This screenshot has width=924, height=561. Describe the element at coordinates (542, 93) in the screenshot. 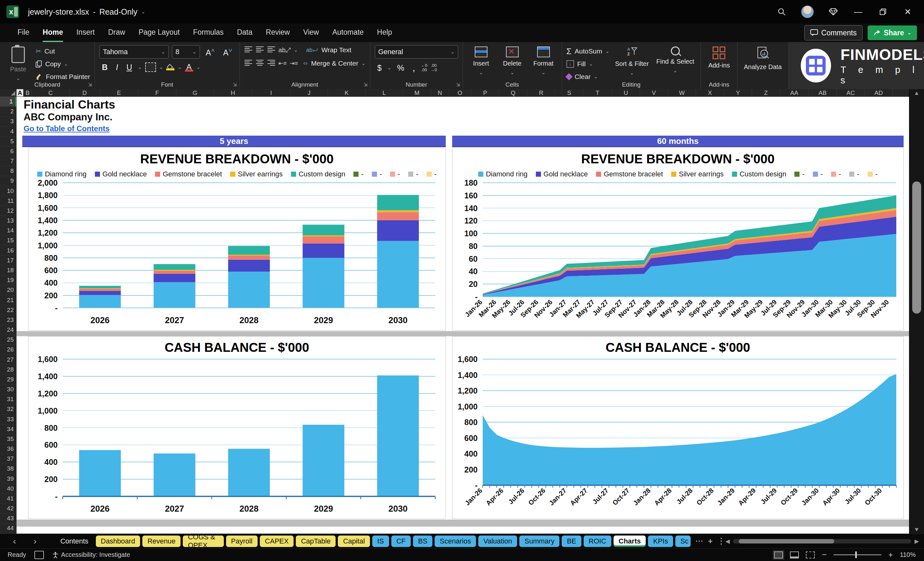

I see `column-header-R: R` at that location.